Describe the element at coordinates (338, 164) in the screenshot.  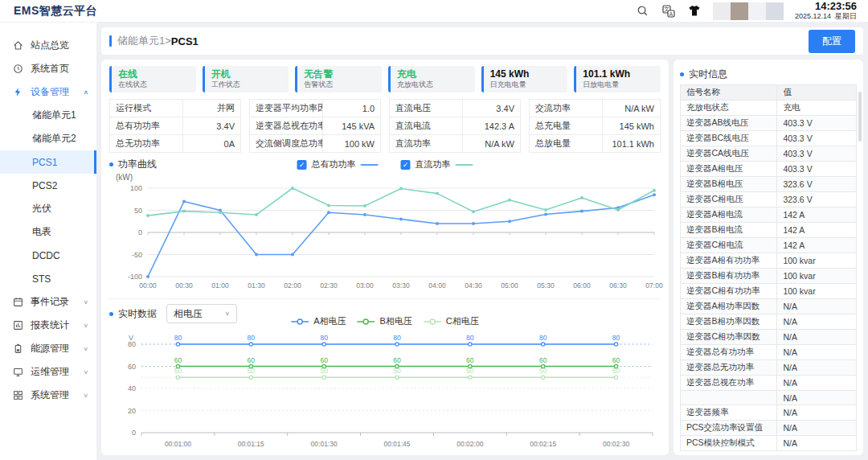
I see `legend-item-总有功功率: ✓总有功功率` at that location.